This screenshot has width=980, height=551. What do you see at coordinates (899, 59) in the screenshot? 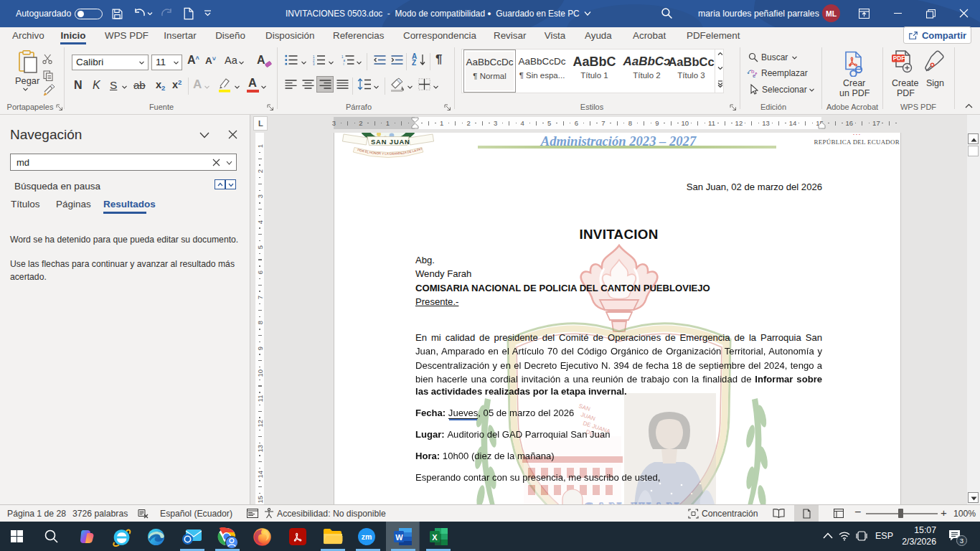
I see `svg-text: PDF` at bounding box center [899, 59].